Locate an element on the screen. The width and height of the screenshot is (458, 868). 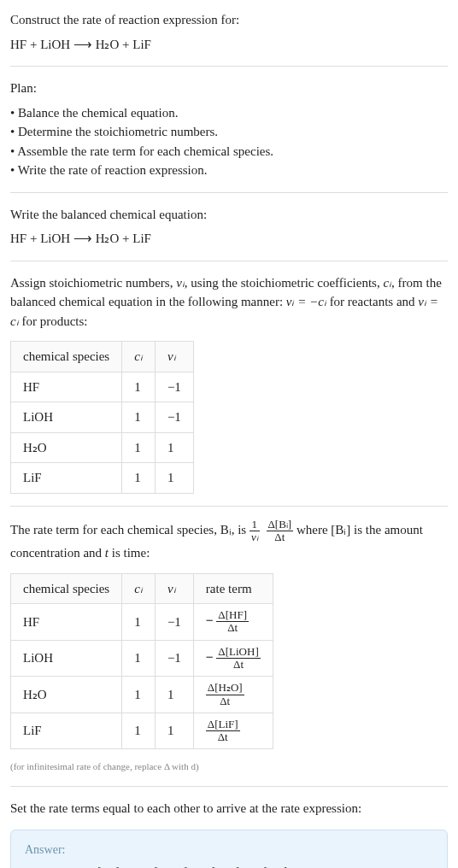
stoich-lead: Assign stoichiometric numbers, νᵢ, using… is located at coordinates (229, 302).